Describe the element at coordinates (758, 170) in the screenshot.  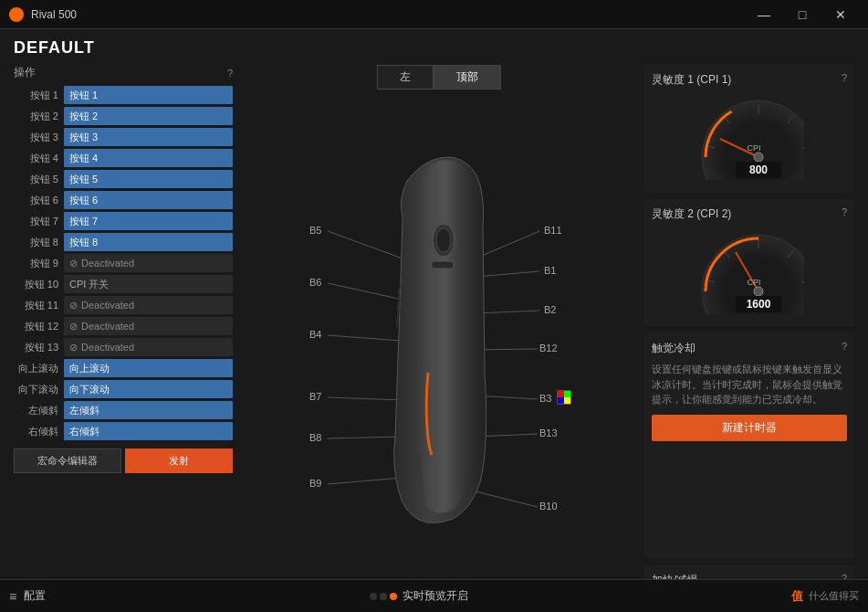
I see `svg-text: 800` at that location.